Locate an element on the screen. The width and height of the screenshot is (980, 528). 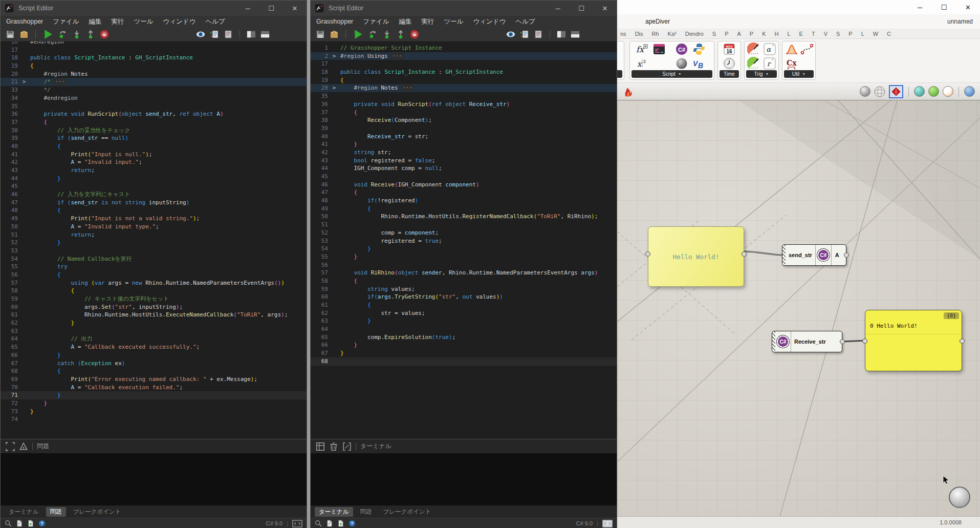
gh-category-tab: T is located at coordinates (814, 34).